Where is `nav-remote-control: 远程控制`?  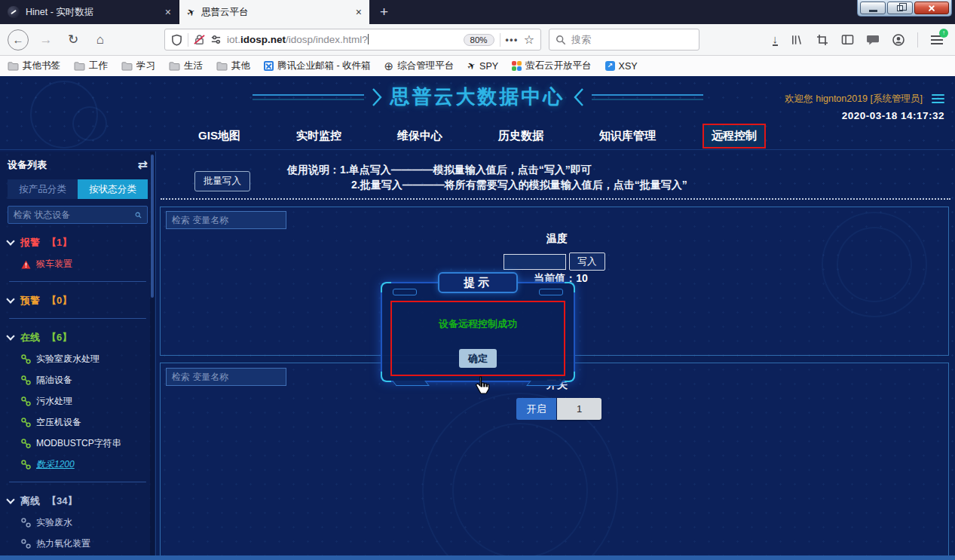 nav-remote-control: 远程控制 is located at coordinates (734, 136).